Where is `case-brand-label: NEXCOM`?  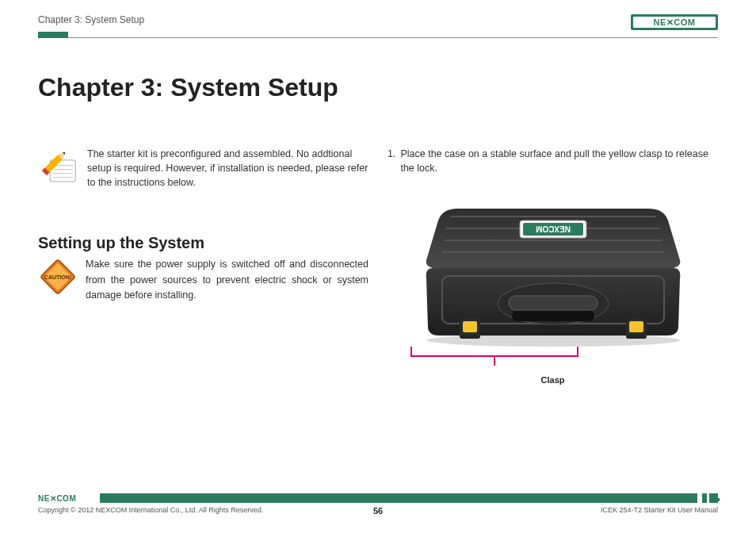 case-brand-label: NEXCOM is located at coordinates (553, 228).